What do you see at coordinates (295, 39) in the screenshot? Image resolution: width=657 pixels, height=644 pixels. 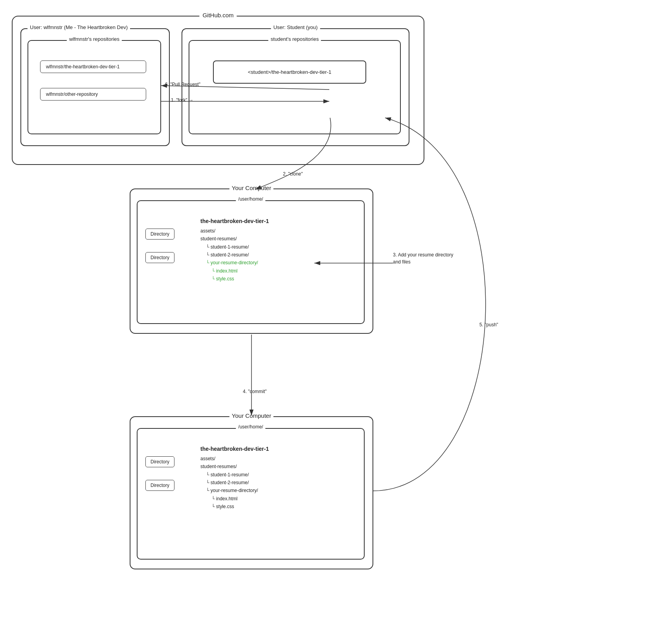 I see `student-repos-label: student's repositories` at bounding box center [295, 39].